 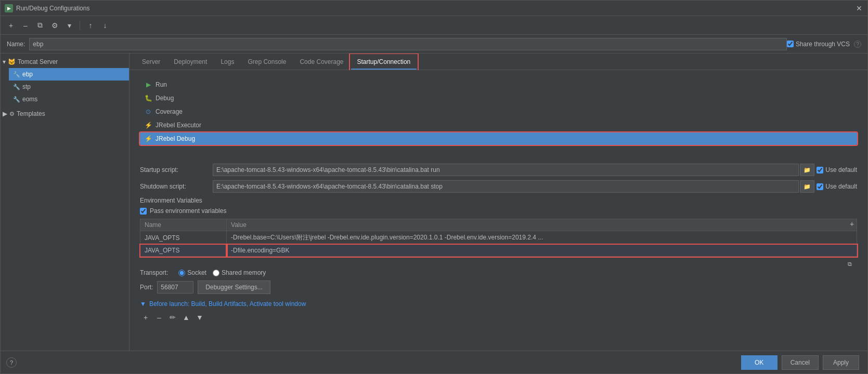 What do you see at coordinates (161, 85) in the screenshot?
I see `run-label: Run` at bounding box center [161, 85].